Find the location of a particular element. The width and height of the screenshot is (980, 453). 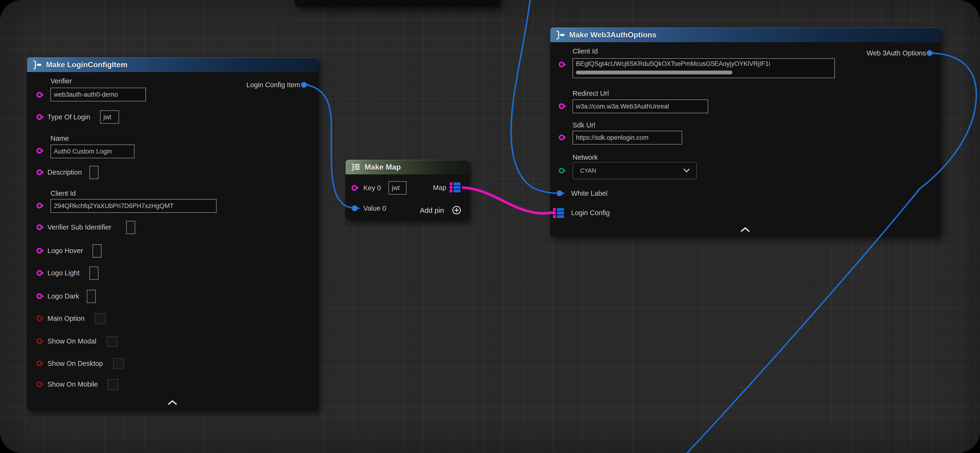

redirect-url-input: w3a://com.w3a.Web3AuthUnreal is located at coordinates (641, 106).